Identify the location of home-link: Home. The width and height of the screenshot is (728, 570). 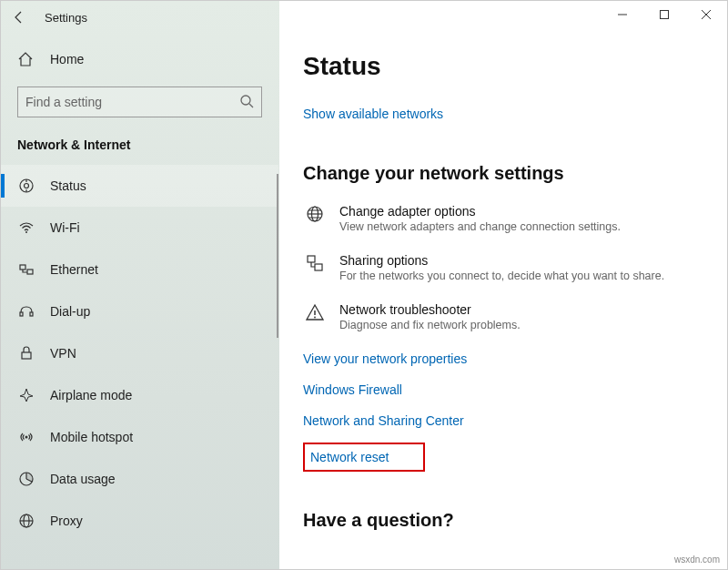
(140, 59).